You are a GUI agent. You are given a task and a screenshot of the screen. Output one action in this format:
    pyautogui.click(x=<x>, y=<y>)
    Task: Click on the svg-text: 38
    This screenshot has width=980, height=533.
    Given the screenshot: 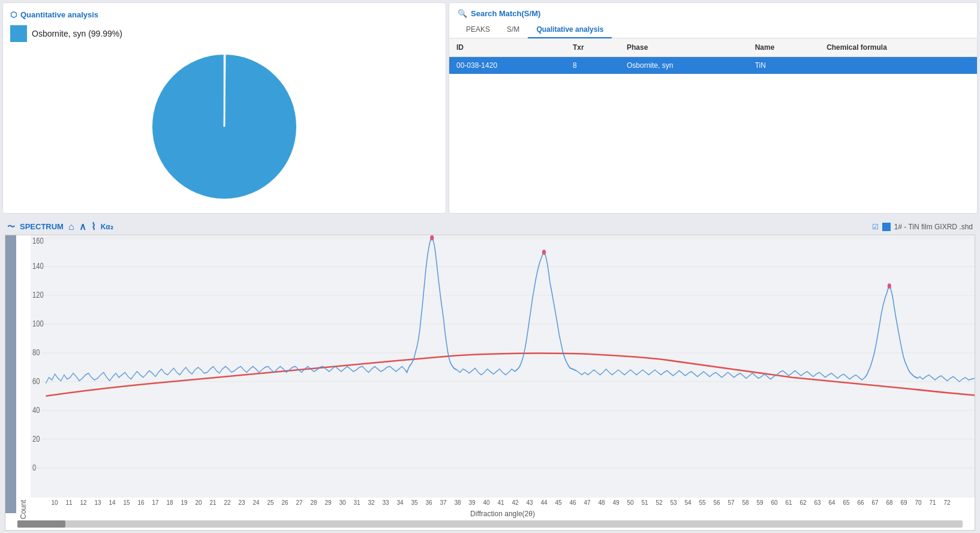 What is the action you would take?
    pyautogui.click(x=458, y=503)
    